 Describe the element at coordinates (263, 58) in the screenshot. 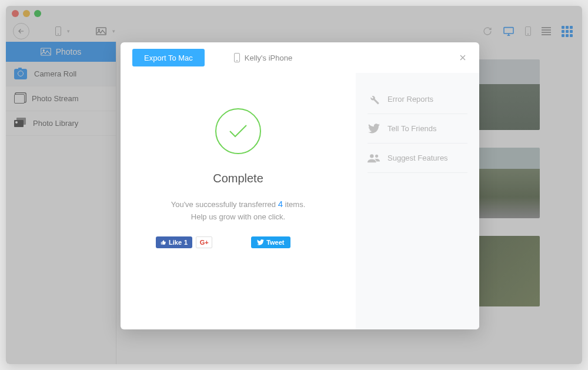

I see `device-indicator: Kelly's iPhone` at that location.